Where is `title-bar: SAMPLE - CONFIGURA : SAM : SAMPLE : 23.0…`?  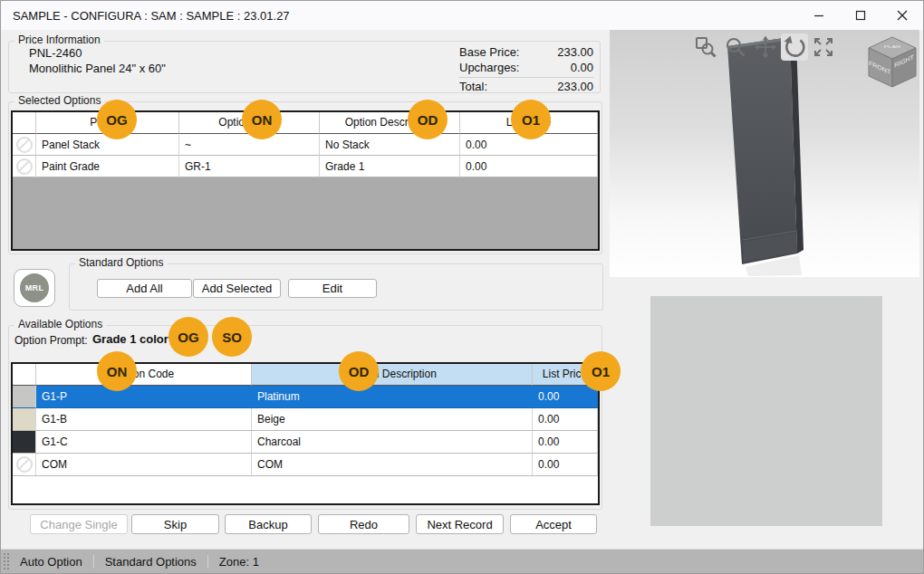 title-bar: SAMPLE - CONFIGURA : SAM : SAMPLE : 23.0… is located at coordinates (462, 15).